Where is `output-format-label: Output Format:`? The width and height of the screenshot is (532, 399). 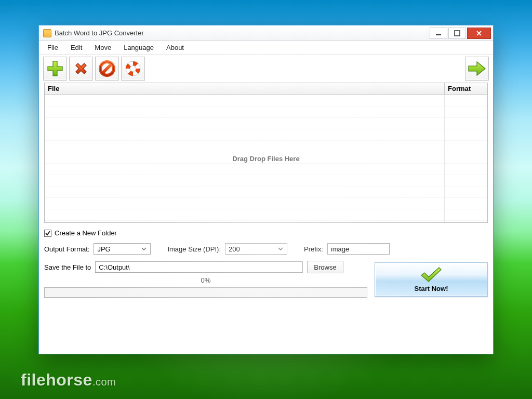 output-format-label: Output Format: is located at coordinates (66, 249).